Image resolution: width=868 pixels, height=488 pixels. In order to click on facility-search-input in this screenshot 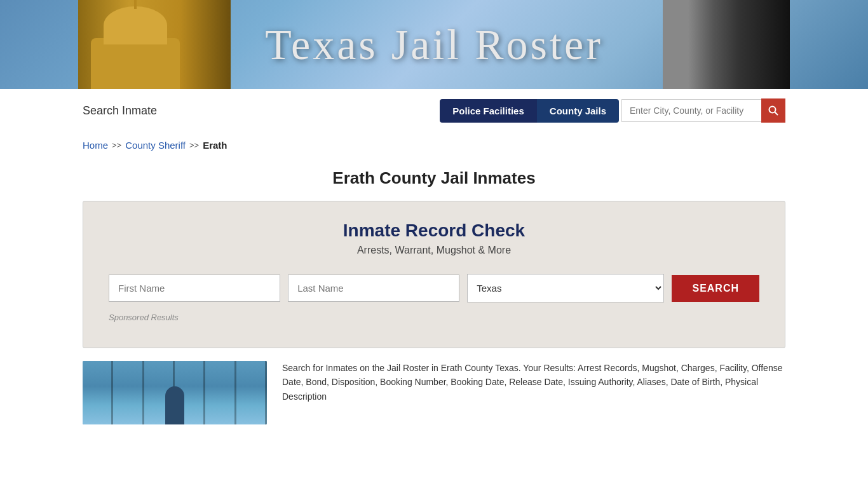, I will do `click(691, 111)`.